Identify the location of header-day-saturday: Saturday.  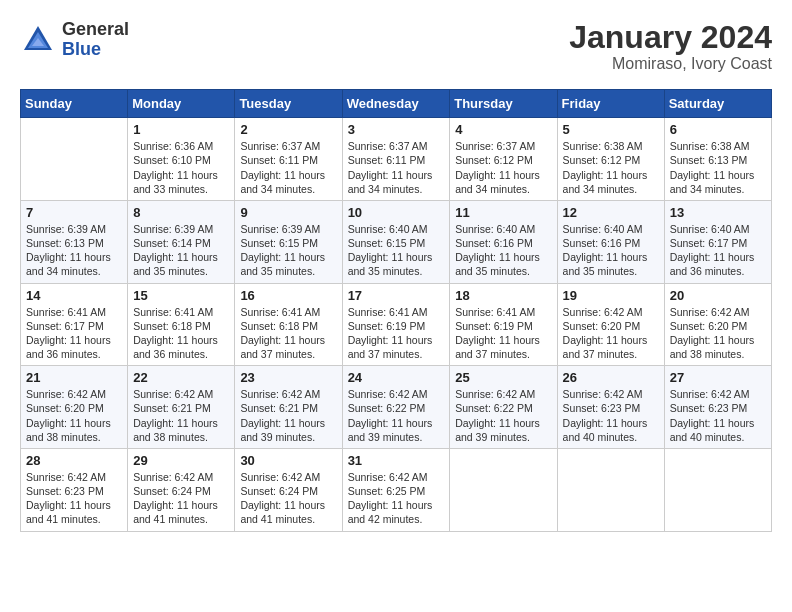
(718, 104).